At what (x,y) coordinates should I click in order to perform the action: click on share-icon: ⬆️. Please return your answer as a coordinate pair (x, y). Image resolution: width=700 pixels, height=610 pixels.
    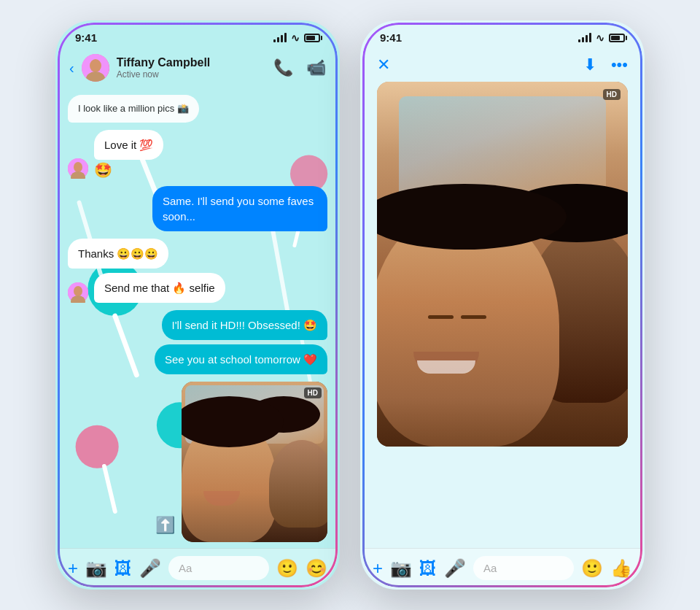
    Looking at the image, I should click on (165, 525).